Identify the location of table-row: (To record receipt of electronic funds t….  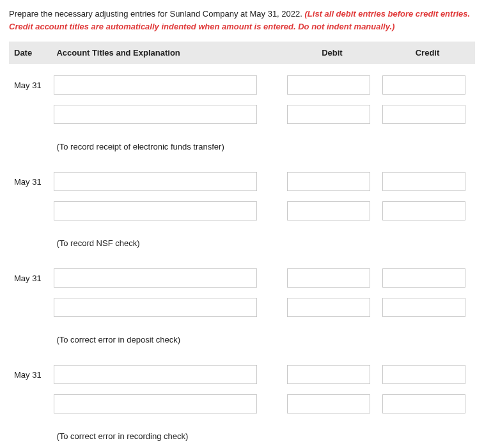
(242, 148).